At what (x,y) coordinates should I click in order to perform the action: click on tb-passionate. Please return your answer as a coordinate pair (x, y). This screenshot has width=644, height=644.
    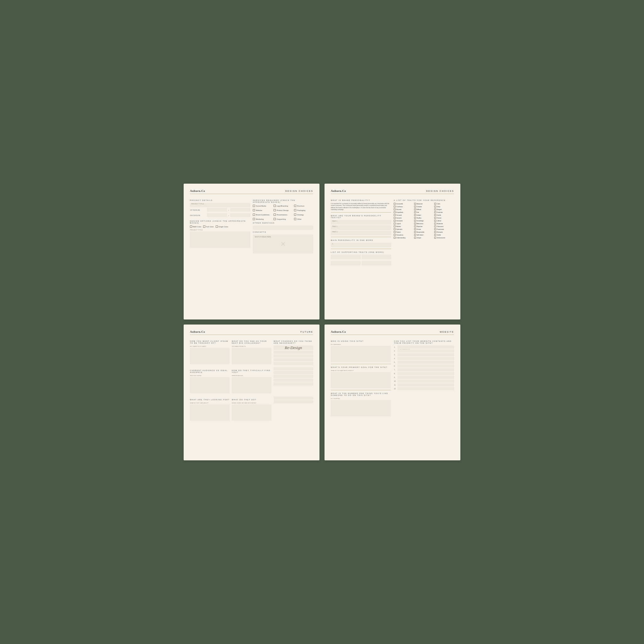
    Looking at the image, I should click on (435, 229).